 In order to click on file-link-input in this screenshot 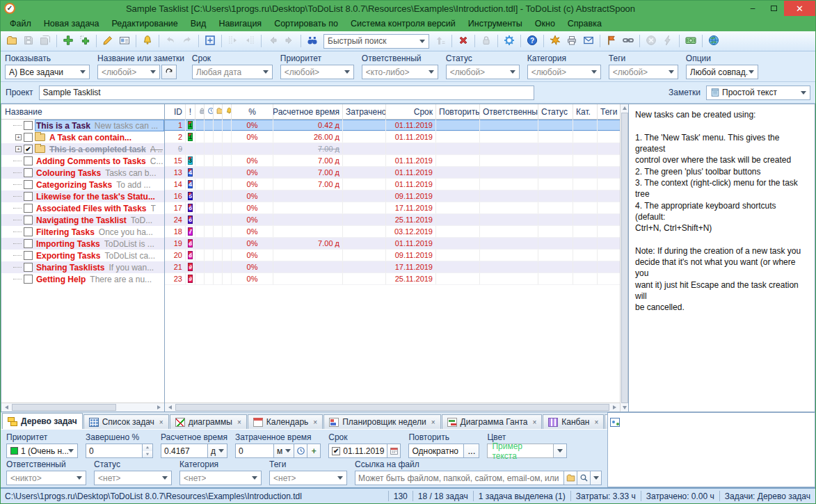, I will do `click(459, 478)`.